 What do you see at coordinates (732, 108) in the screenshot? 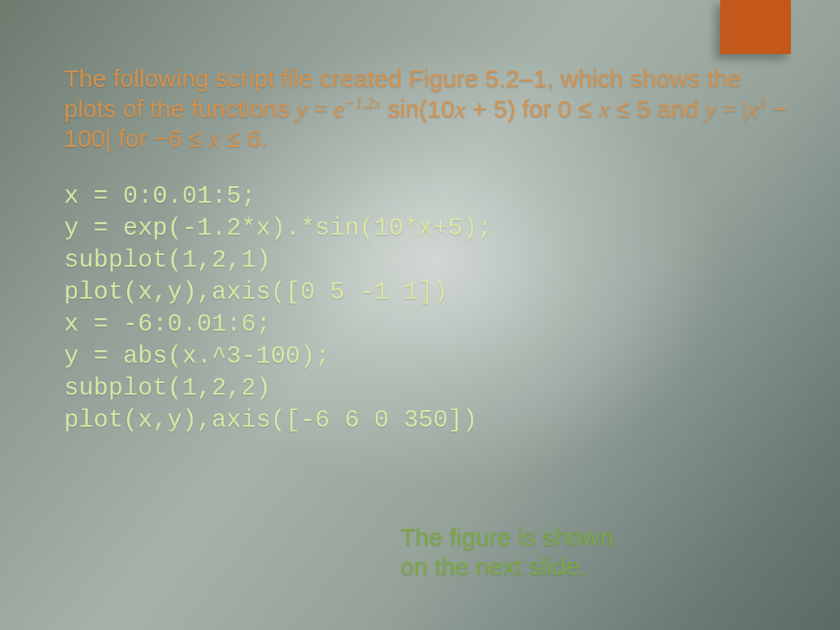
I see `eq-sign: = |` at bounding box center [732, 108].